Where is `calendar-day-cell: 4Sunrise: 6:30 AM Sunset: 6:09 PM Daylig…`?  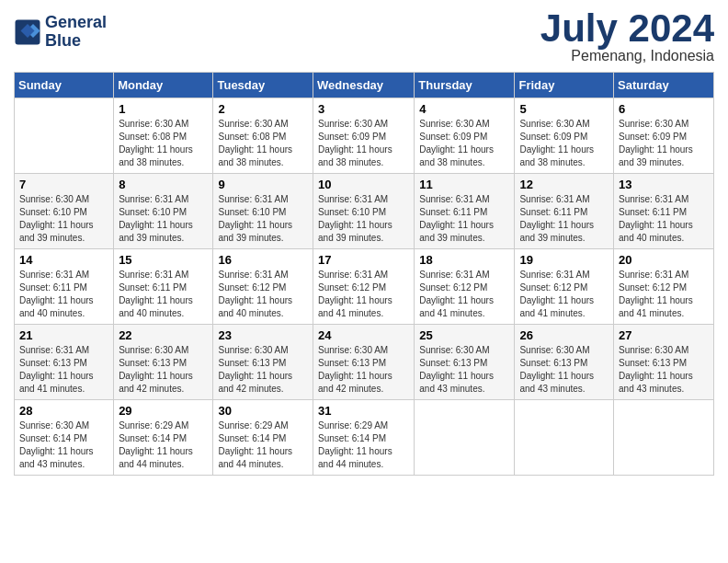
calendar-day-cell: 4Sunrise: 6:30 AM Sunset: 6:09 PM Daylig… is located at coordinates (465, 136).